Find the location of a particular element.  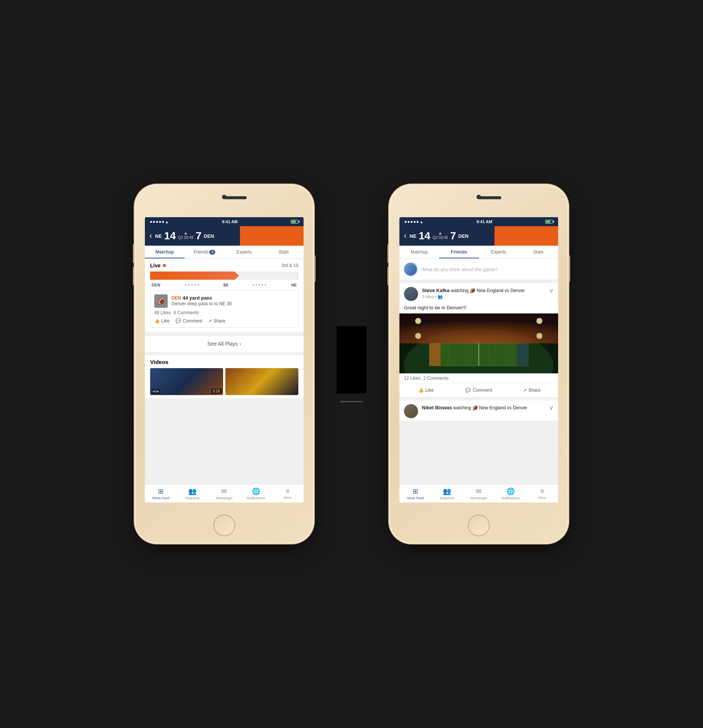

nav-newsfeed-label-right: News Feed is located at coordinates (416, 498).